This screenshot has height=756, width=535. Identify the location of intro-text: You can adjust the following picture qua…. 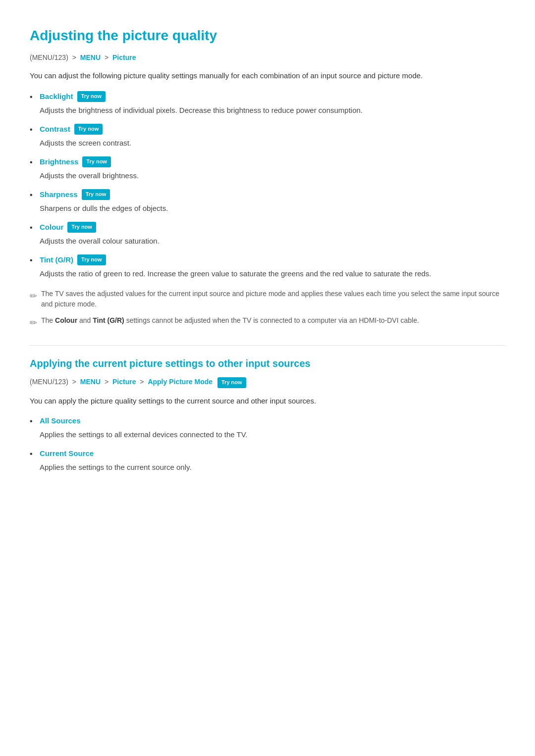
(268, 76).